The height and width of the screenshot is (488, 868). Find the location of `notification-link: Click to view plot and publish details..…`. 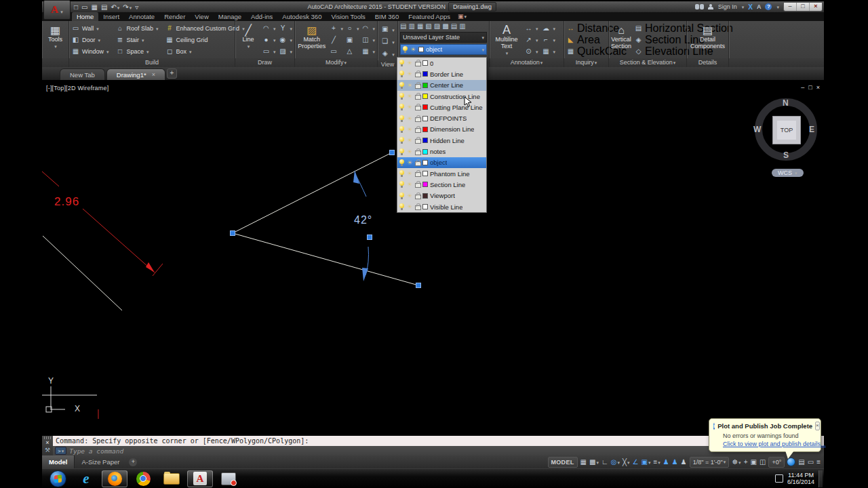

notification-link: Click to view plot and publish details..… is located at coordinates (770, 444).